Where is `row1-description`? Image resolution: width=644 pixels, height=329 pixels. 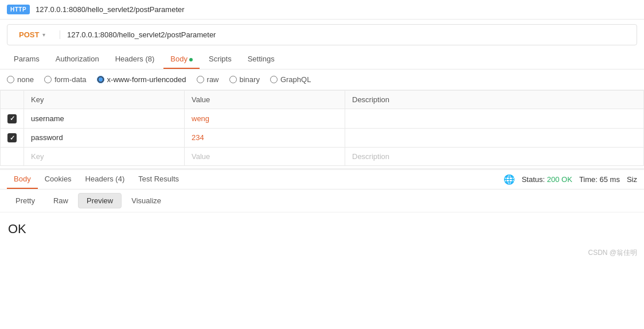
row1-description is located at coordinates (494, 119).